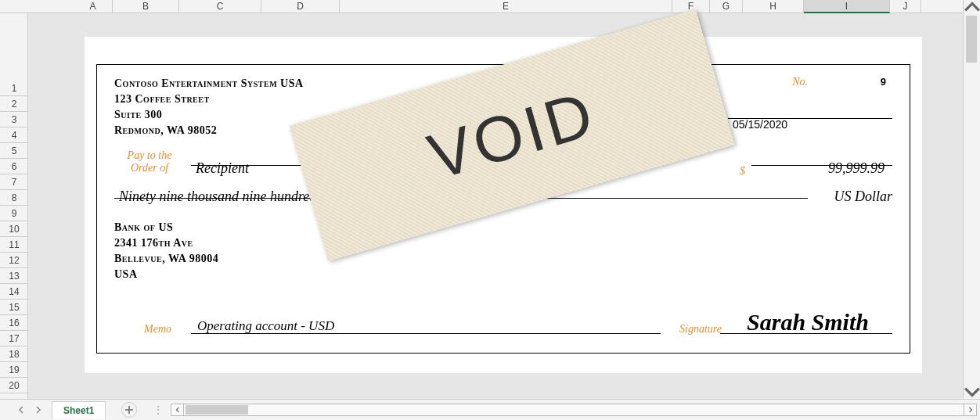 This screenshot has height=420, width=980. Describe the element at coordinates (14, 214) in the screenshot. I see `row-header-9: 9` at that location.